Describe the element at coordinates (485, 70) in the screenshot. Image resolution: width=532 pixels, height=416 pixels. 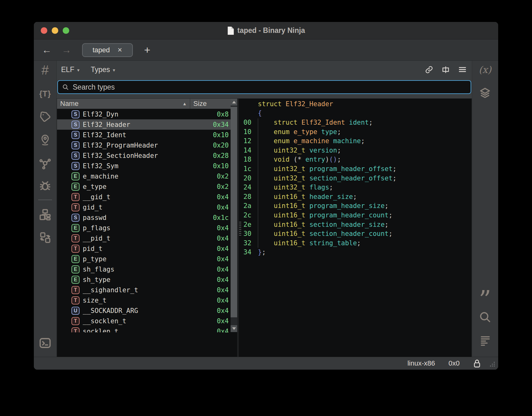
I see `sidebar-item-variables: (x)` at that location.